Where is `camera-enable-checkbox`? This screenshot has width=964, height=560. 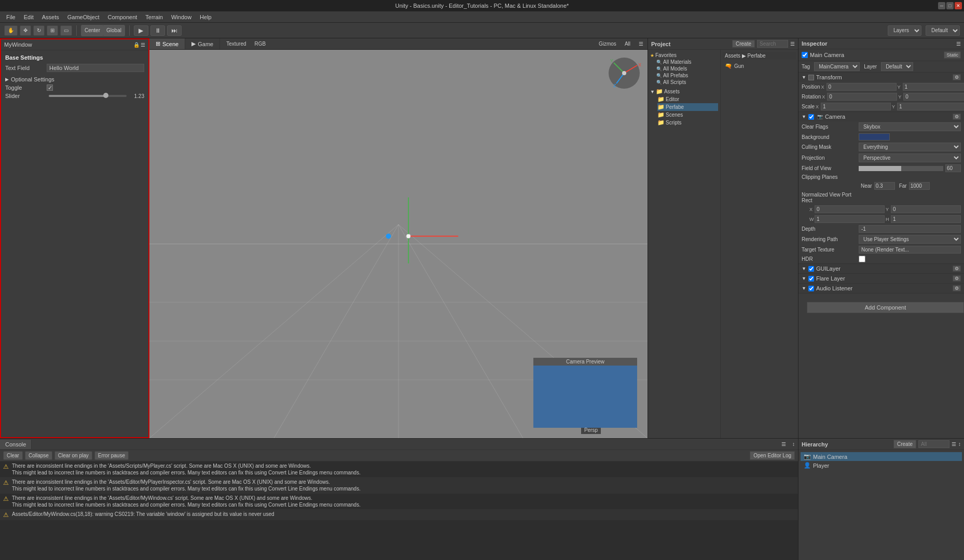 camera-enable-checkbox is located at coordinates (811, 117).